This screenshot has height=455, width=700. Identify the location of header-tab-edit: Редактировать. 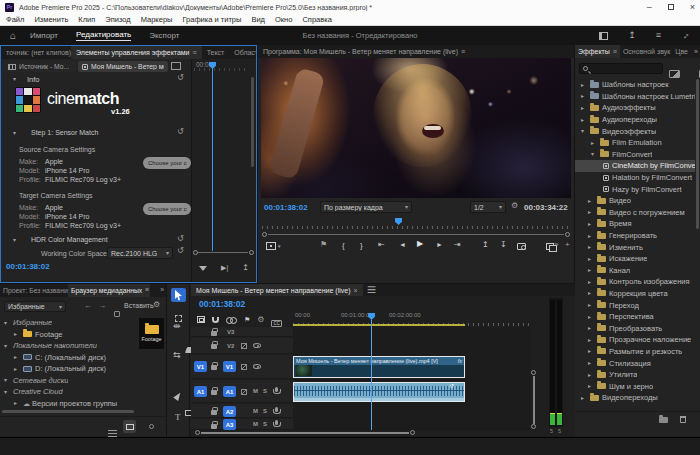
(104, 36).